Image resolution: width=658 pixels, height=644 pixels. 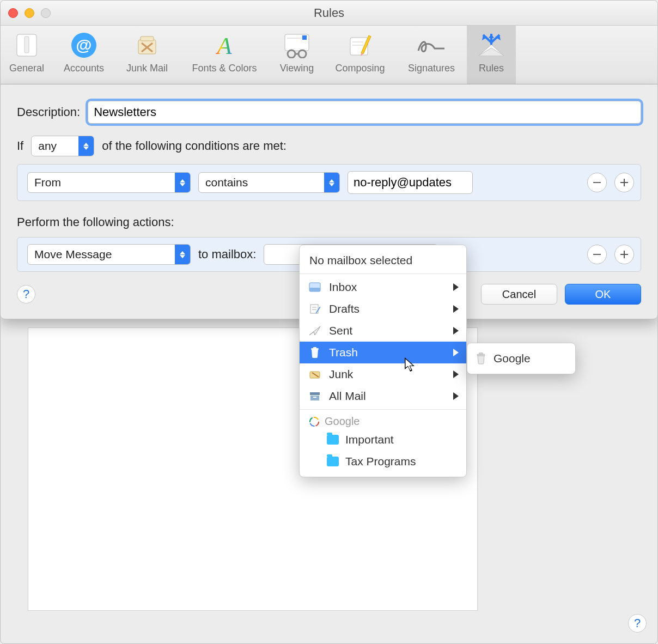 I want to click on remove-condition-button, so click(x=597, y=183).